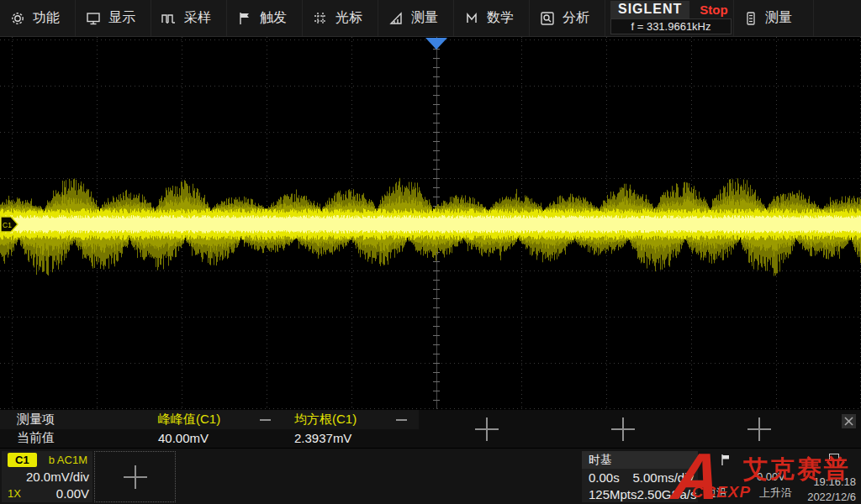  I want to click on measurement-header-label: 测量项, so click(35, 420).